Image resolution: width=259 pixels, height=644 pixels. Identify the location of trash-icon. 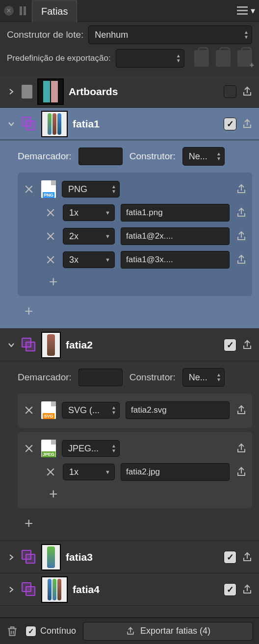
(12, 631).